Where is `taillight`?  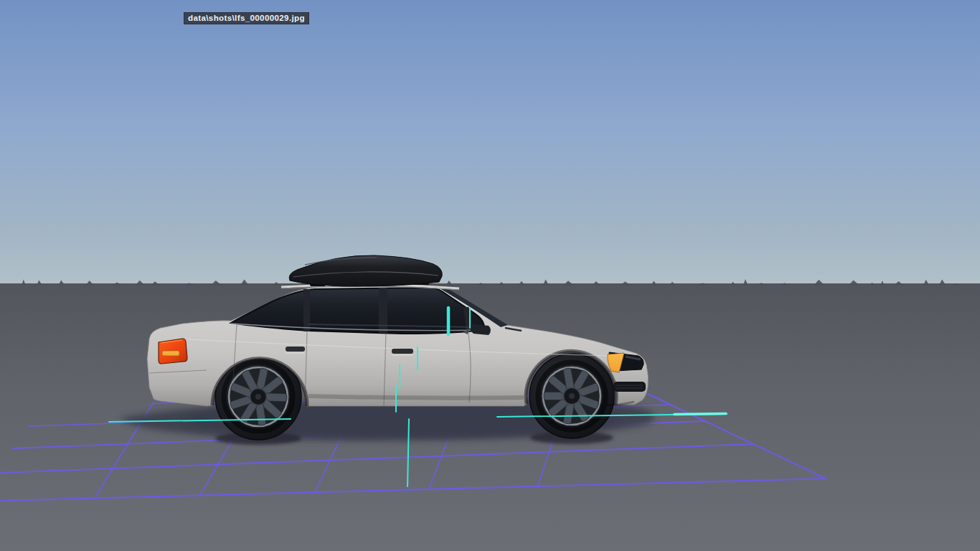
taillight is located at coordinates (173, 352).